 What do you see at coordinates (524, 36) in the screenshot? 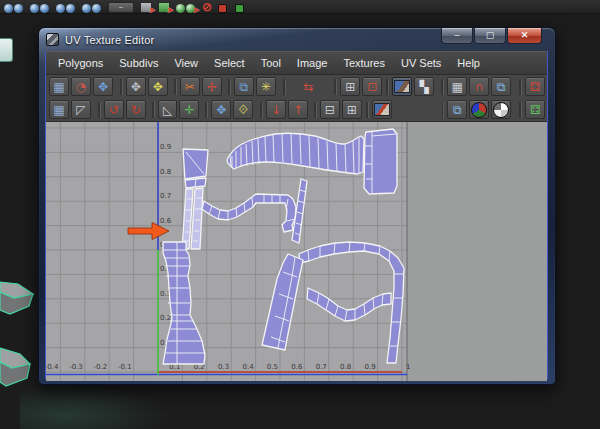
I see `close-button: ✕` at bounding box center [524, 36].